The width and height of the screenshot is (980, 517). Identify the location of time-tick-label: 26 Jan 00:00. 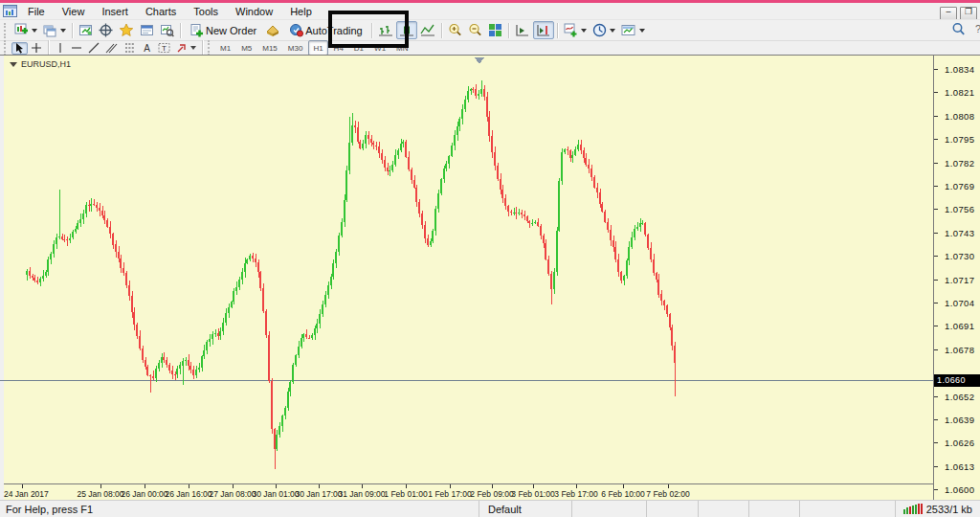
(144, 494).